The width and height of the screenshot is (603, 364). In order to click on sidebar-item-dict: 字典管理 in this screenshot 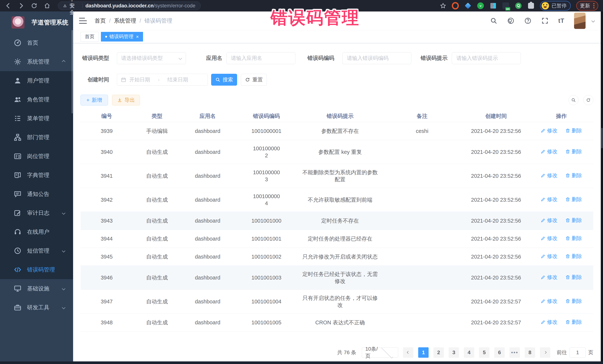, I will do `click(37, 175)`.